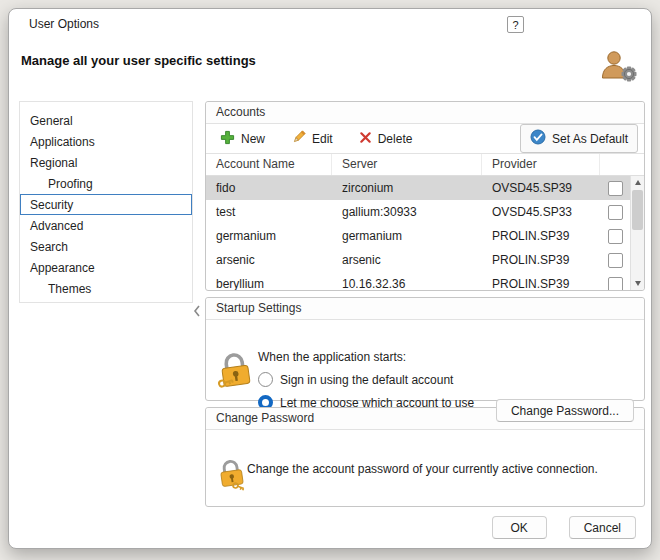 Image resolution: width=660 pixels, height=560 pixels. What do you see at coordinates (602, 528) in the screenshot?
I see `cancel-button: Cancel` at bounding box center [602, 528].